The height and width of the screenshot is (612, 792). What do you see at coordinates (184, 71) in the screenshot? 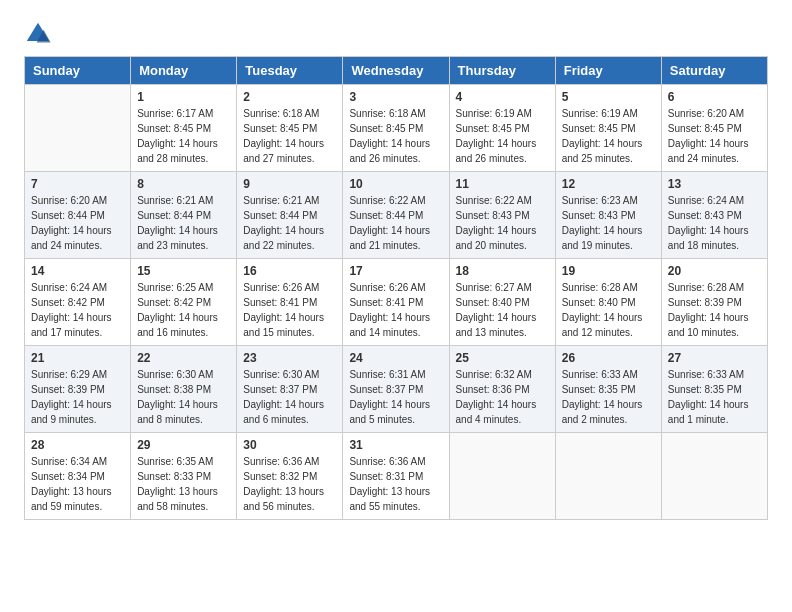
I see `header-day-monday: Monday` at bounding box center [184, 71].